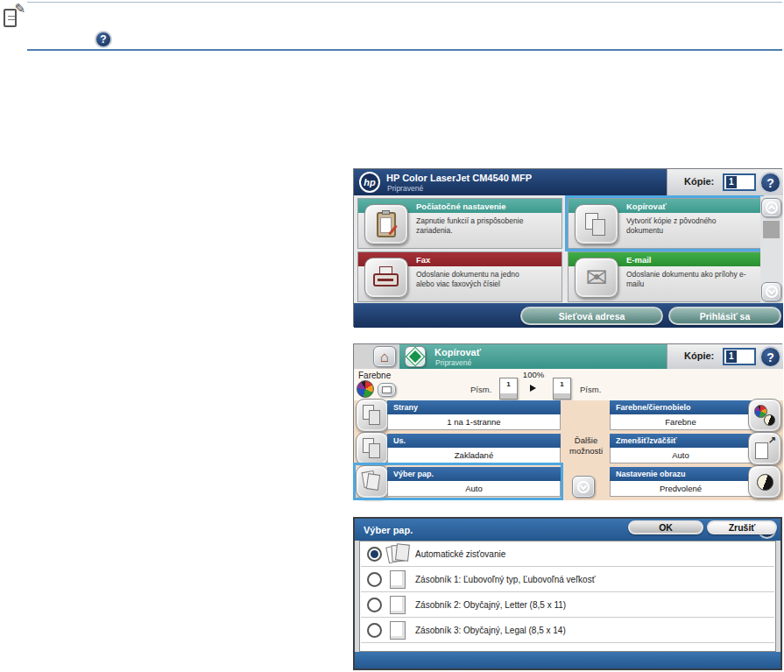 This screenshot has width=784, height=672. Describe the element at coordinates (664, 277) in the screenshot. I see `tile-email: E-mail Odoslanie dokumentu ako prílohy e…` at that location.